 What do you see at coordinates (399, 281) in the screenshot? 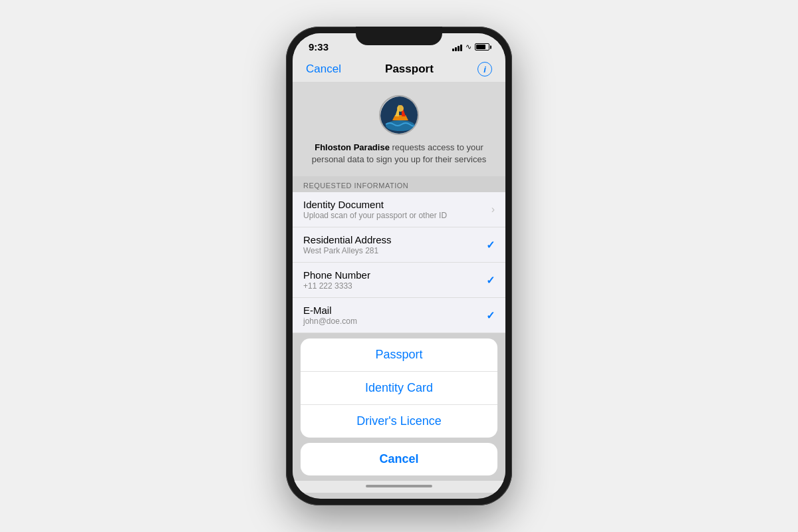
I see `phone-number-row: Phone Number +11 222 3333 ✓` at bounding box center [399, 281].